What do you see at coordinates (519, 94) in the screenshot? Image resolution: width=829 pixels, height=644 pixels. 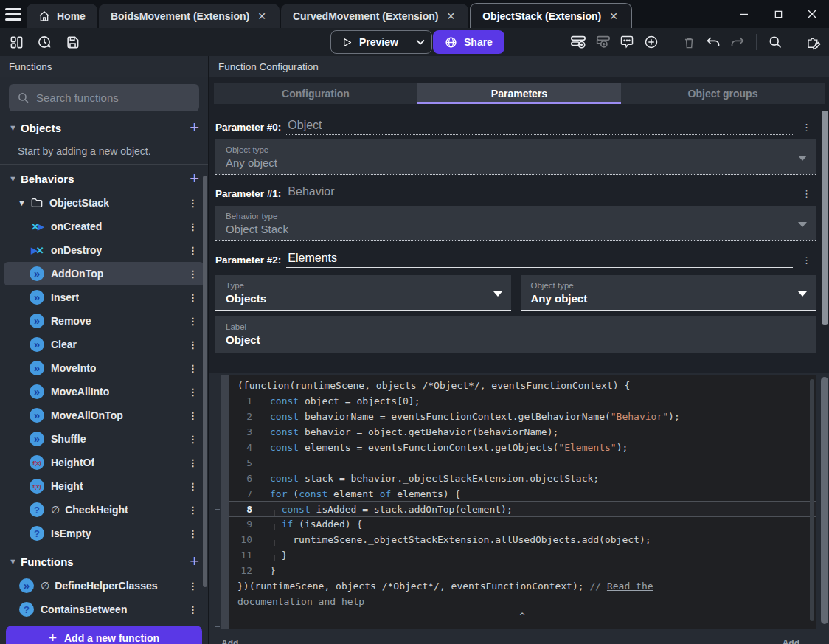 I see `tab-parameters: Parameters` at bounding box center [519, 94].